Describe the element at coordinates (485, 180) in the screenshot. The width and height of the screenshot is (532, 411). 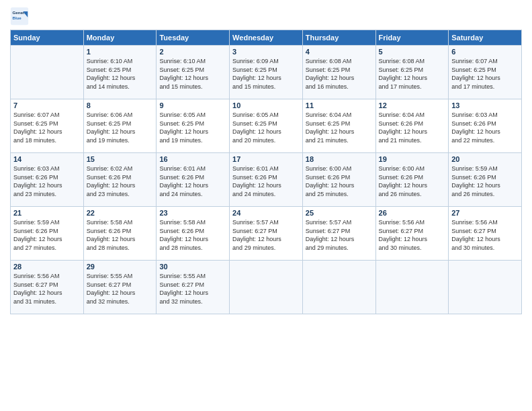
I see `calendar-cell: 20Sunrise: 5:59 AM Sunset: 6:26 PM Dayli…` at that location.